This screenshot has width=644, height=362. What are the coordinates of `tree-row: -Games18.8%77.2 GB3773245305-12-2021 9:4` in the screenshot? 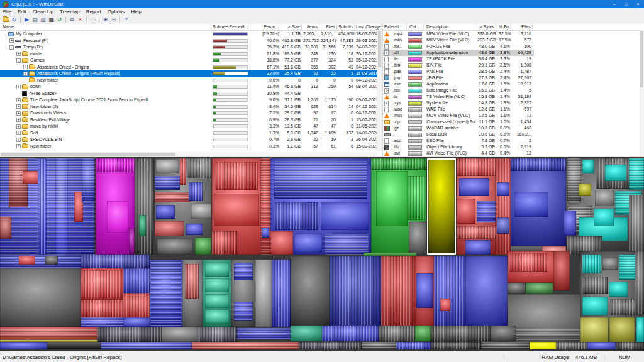 It's located at (191, 60).